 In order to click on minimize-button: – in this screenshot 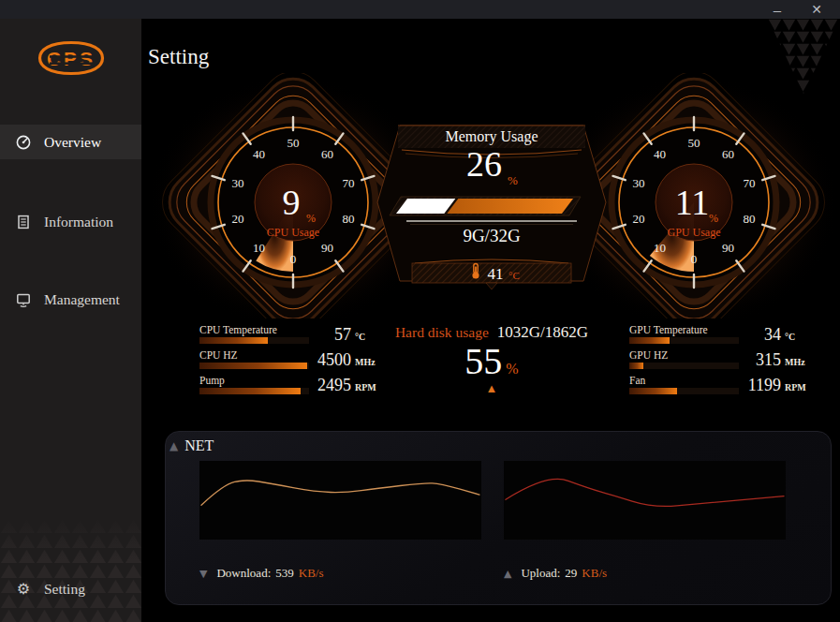, I will do `click(777, 9)`.